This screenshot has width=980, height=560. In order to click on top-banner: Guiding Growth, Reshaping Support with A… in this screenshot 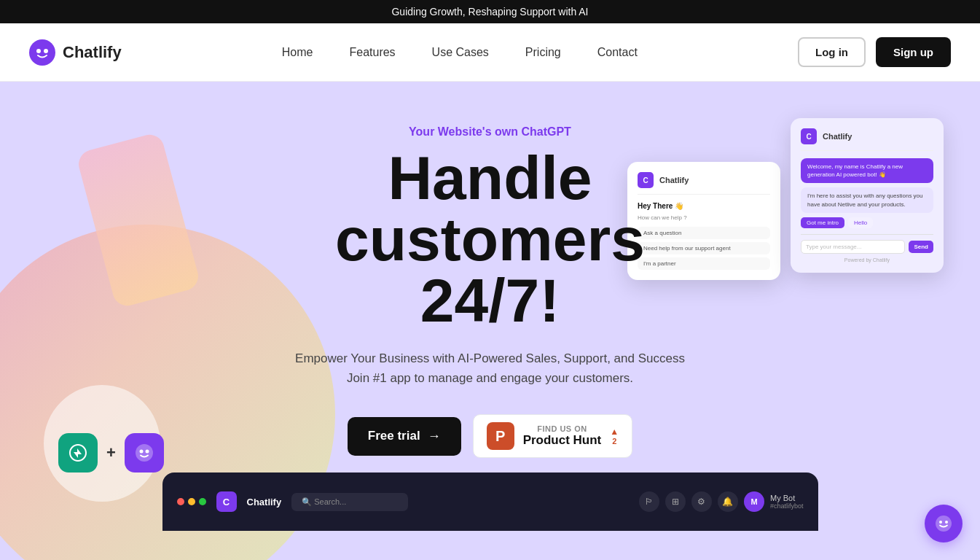, I will do `click(490, 12)`.